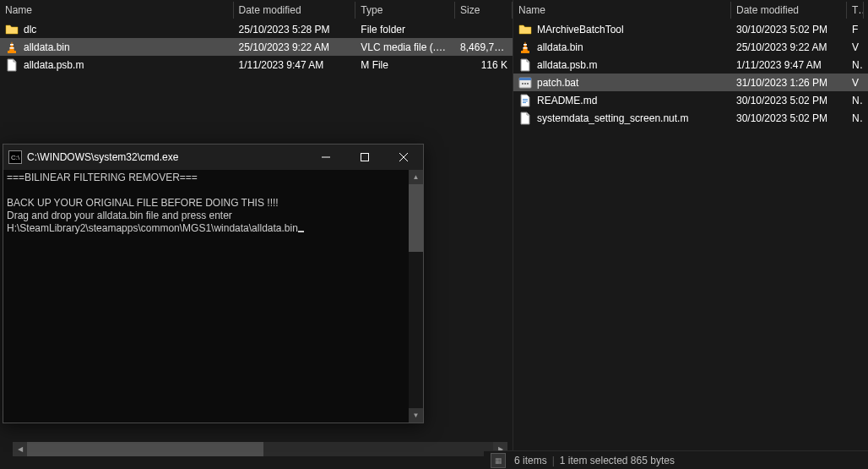 The height and width of the screenshot is (469, 868). Describe the element at coordinates (260, 450) in the screenshot. I see `scroll-track` at that location.